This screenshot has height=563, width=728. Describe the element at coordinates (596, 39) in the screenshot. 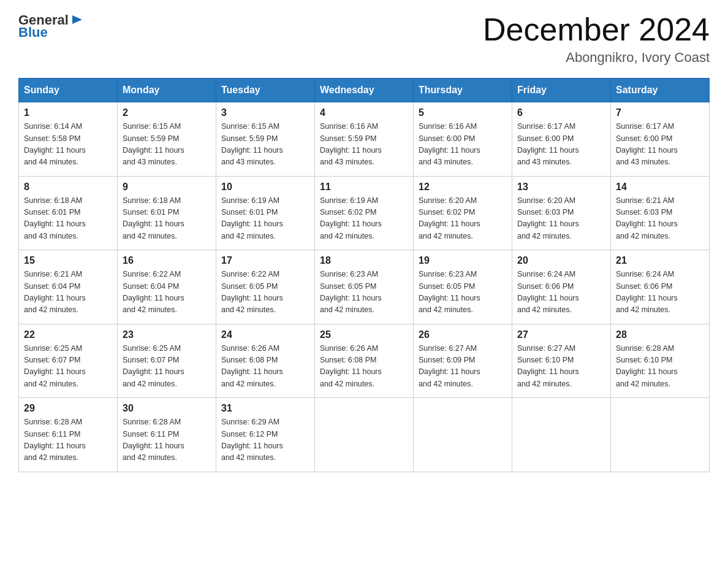

I see `title-block: December 2024 Abongnikro, Ivory Coast` at that location.